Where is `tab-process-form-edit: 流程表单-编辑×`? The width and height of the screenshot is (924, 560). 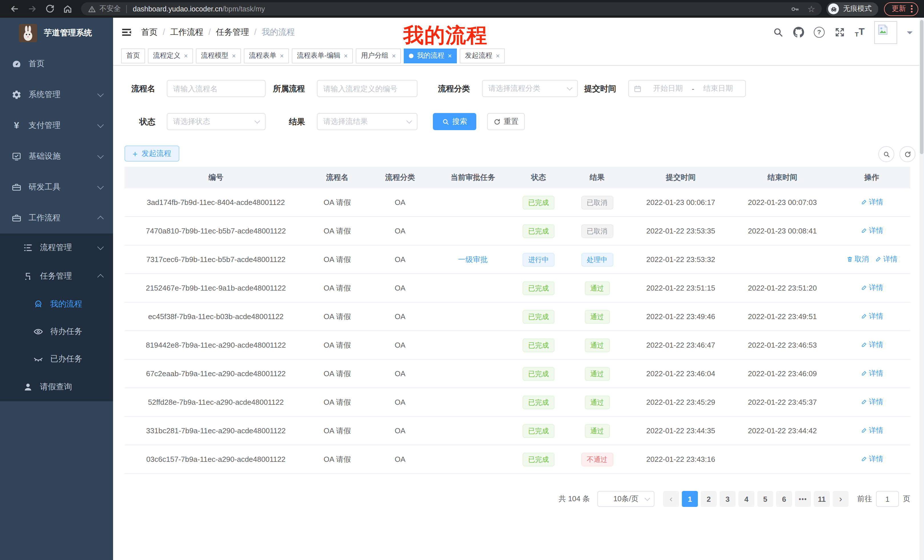
tab-process-form-edit: 流程表单-编辑× is located at coordinates (322, 55).